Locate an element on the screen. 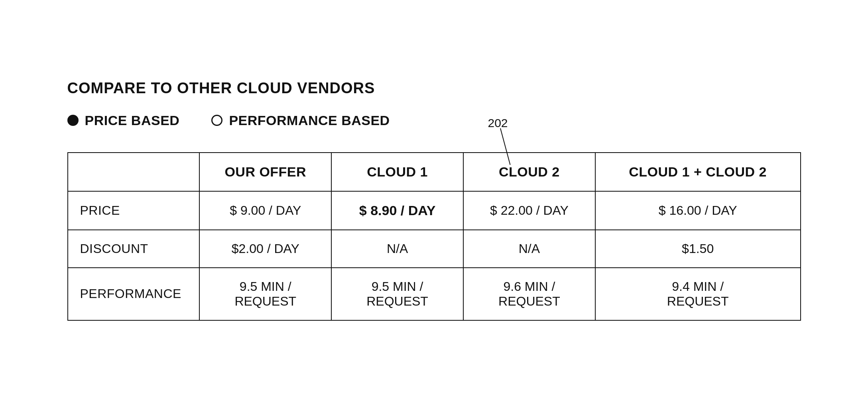 The width and height of the screenshot is (868, 400). price-based-label: PRICE BASED is located at coordinates (132, 120).